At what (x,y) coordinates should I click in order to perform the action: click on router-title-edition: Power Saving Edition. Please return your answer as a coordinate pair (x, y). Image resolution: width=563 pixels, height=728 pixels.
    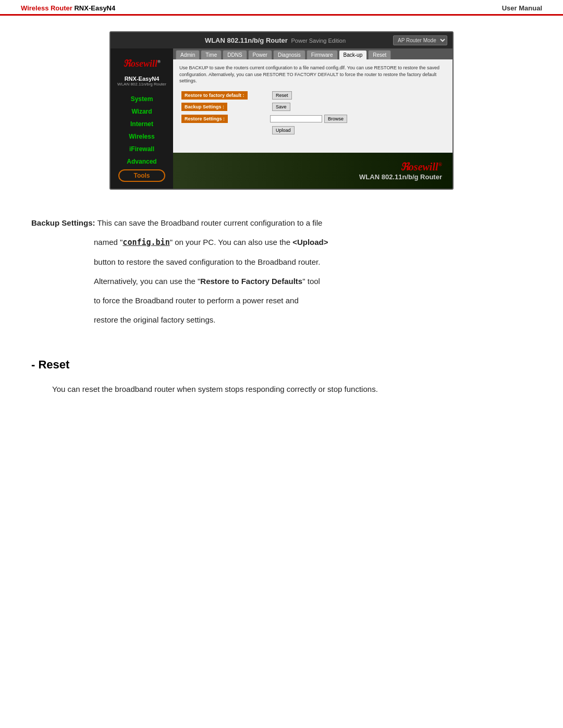
    Looking at the image, I should click on (317, 41).